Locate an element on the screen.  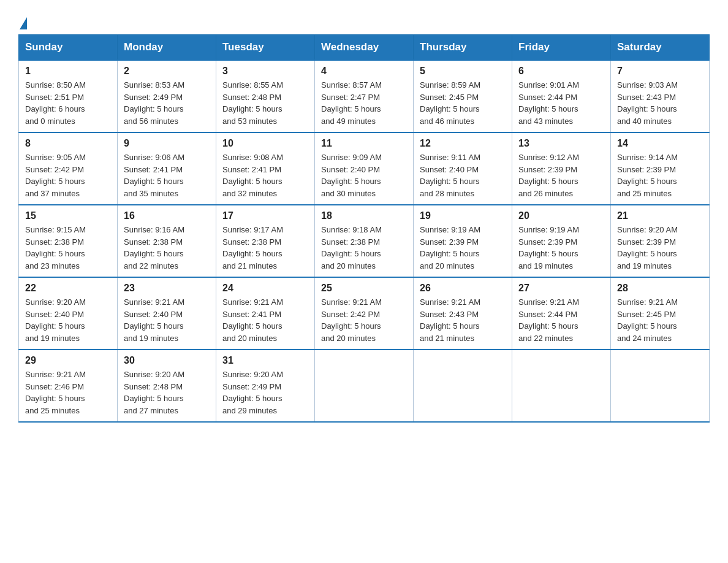
day-number: 6 is located at coordinates (561, 71).